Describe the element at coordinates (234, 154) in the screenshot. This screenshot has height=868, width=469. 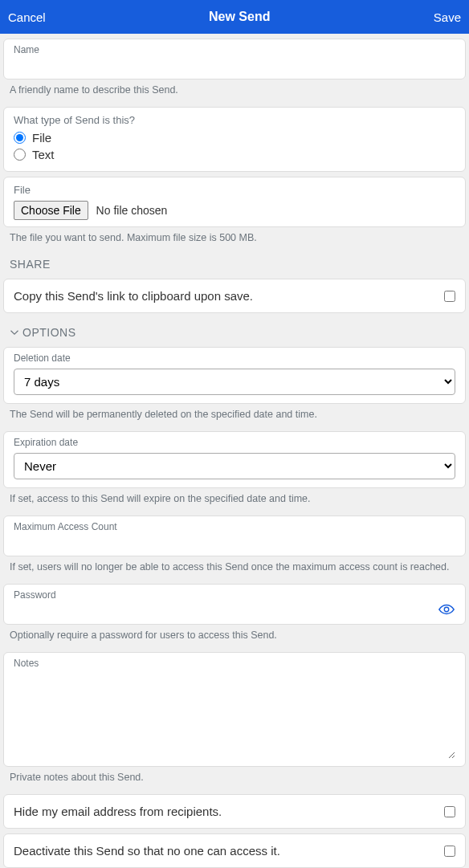
I see `radio-text: Text` at that location.